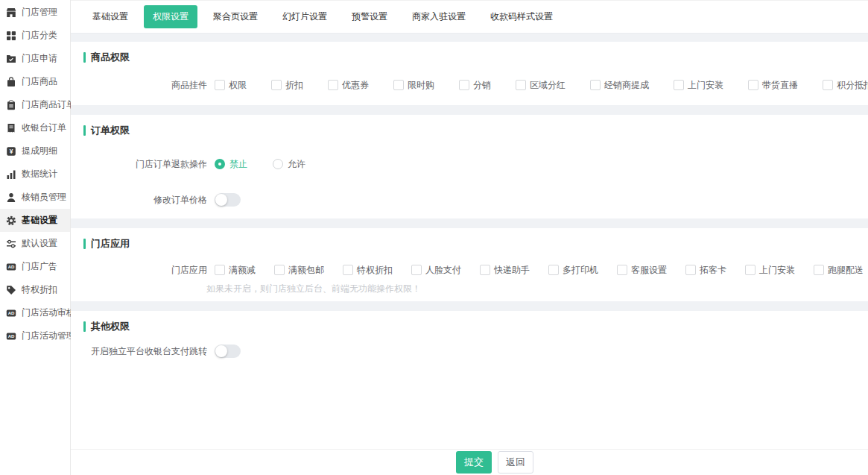 This screenshot has height=475, width=868. What do you see at coordinates (35, 128) in the screenshot?
I see `sidebar-item-cashier-orders: 收银台订单` at bounding box center [35, 128].